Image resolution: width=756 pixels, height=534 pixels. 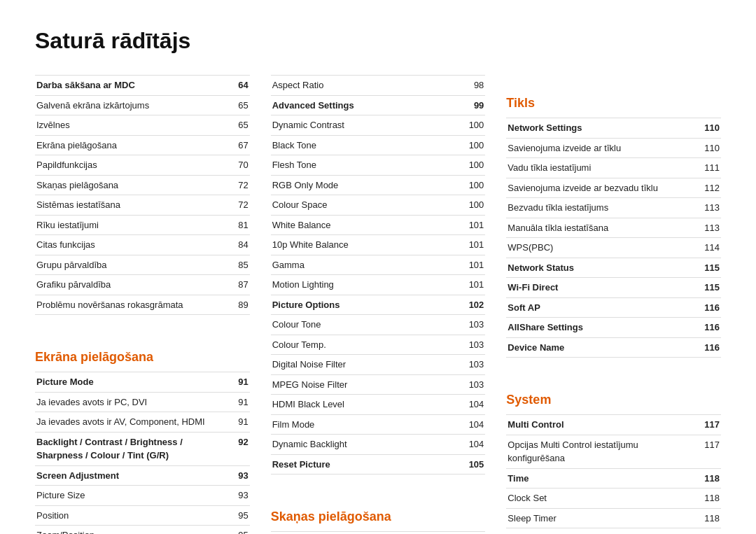 What do you see at coordinates (143, 245) in the screenshot?
I see `table-row: Citas funkcijas84` at bounding box center [143, 245].